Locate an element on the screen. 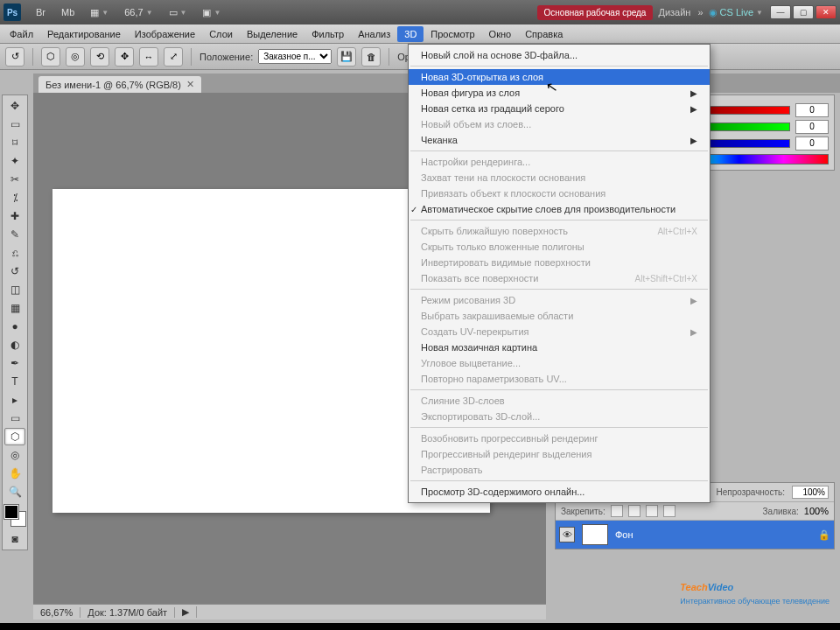 The image size is (840, 630). crop-tool: ✂ is located at coordinates (15, 179).